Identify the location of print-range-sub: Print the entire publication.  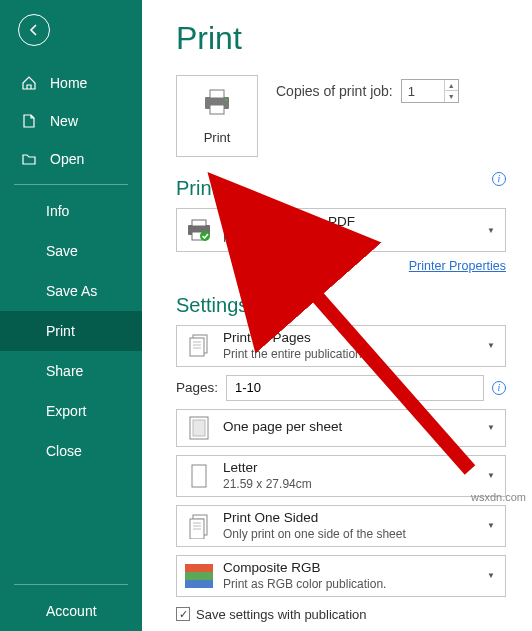
(349, 354).